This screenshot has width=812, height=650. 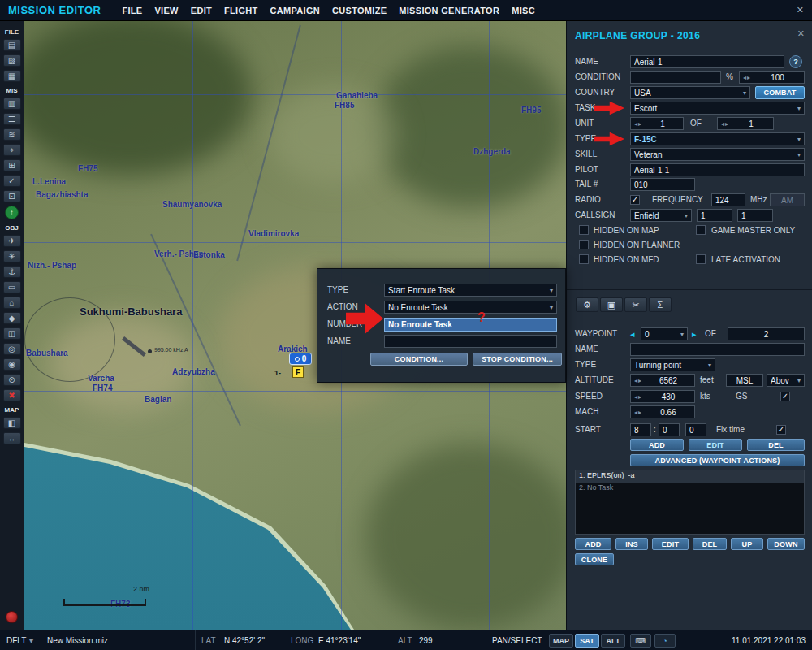 What do you see at coordinates (664, 334) in the screenshot?
I see `waypoint-index-select: 0▾` at bounding box center [664, 334].